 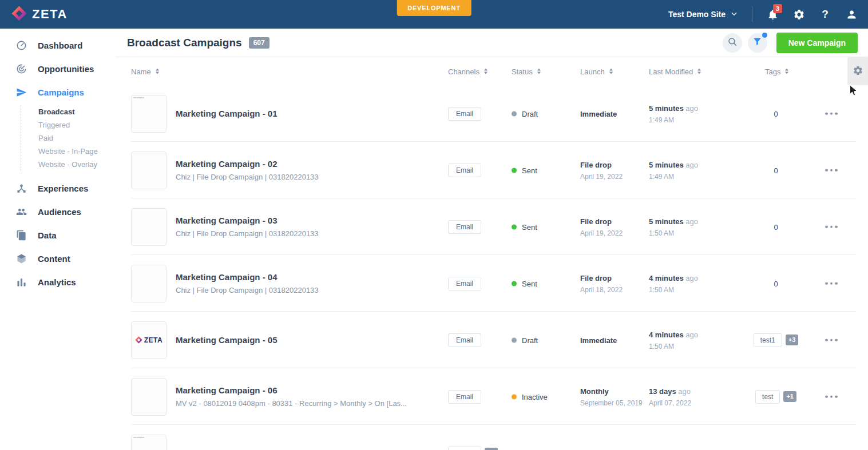 I want to click on sidebar-item-opportunities: Opportunities, so click(x=58, y=69).